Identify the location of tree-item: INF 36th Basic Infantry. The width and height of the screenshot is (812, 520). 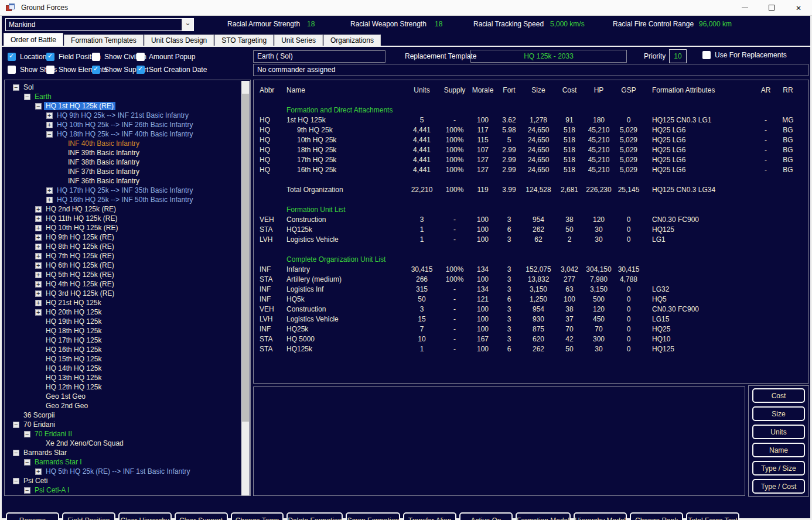
(123, 181).